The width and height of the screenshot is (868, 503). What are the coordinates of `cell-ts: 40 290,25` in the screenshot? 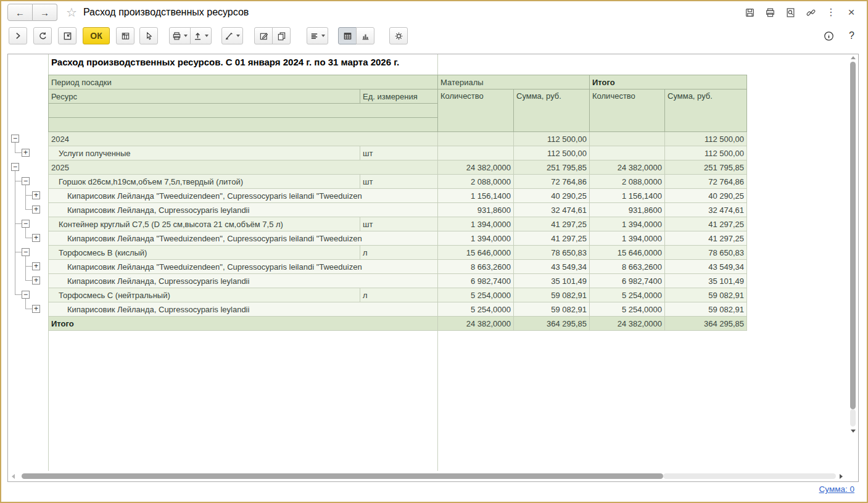 It's located at (706, 196).